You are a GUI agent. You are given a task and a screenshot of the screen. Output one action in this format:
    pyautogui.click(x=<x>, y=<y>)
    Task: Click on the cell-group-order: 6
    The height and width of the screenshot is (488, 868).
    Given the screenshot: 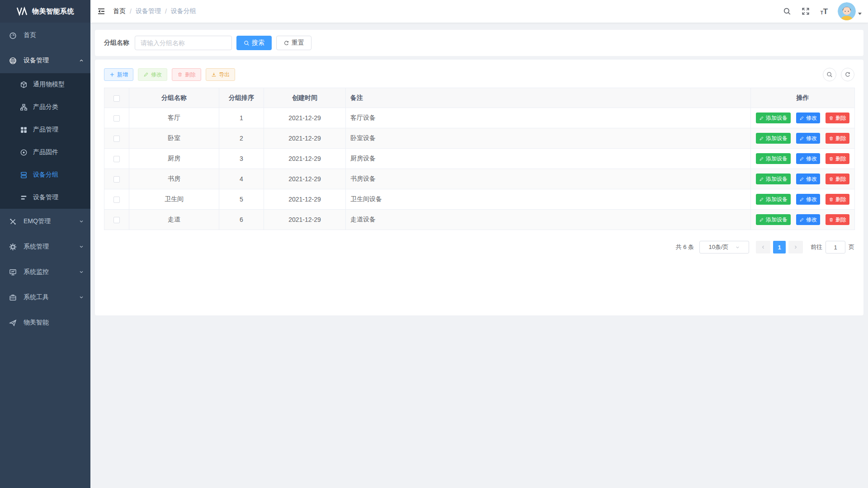 What is the action you would take?
    pyautogui.click(x=241, y=220)
    